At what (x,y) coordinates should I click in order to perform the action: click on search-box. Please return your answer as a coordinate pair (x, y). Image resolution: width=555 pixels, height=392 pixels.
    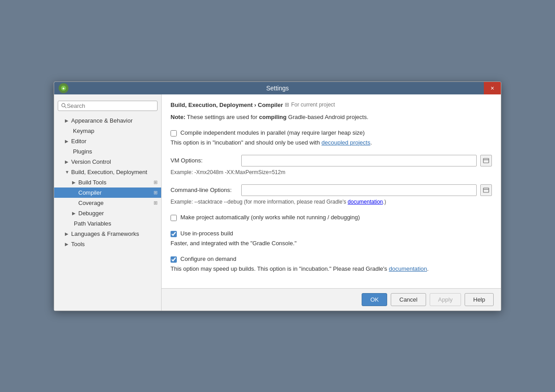
    Looking at the image, I should click on (107, 106).